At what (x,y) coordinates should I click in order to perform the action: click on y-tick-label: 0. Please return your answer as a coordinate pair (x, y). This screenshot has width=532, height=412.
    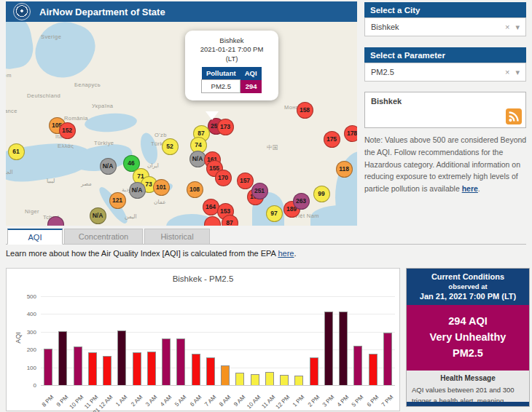
    Looking at the image, I should click on (35, 386).